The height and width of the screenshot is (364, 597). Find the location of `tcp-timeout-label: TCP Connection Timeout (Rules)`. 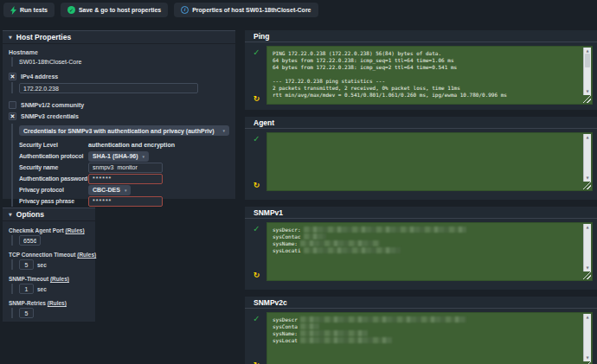

tcp-timeout-label: TCP Connection Timeout (Rules) is located at coordinates (48, 254).